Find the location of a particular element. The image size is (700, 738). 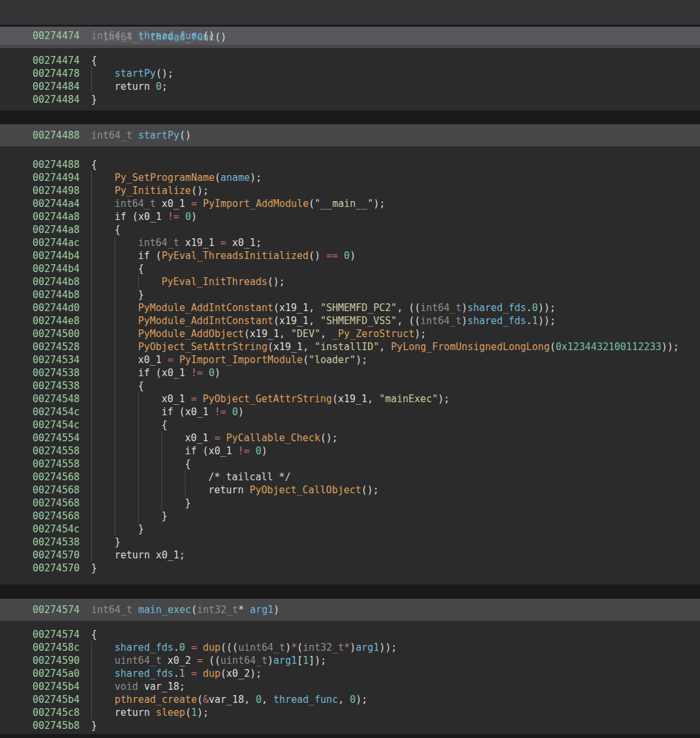

code-line: 002744a4int64_t x0_1 = PyImport_AddModul… is located at coordinates (350, 204).